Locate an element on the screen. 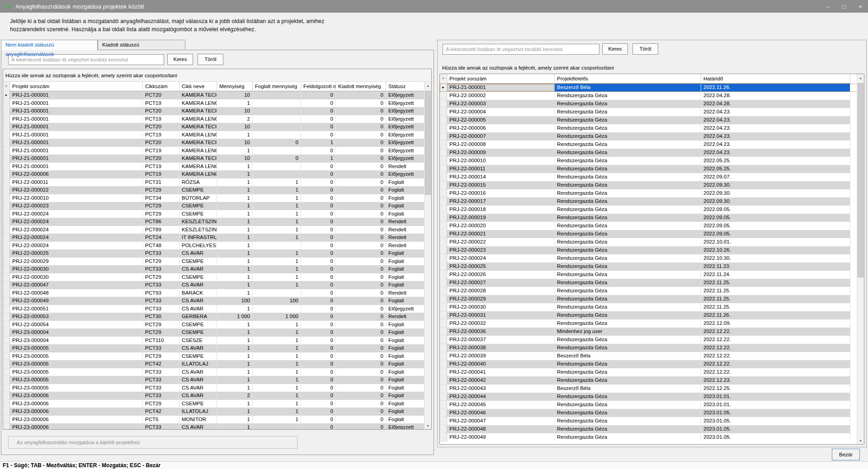  table-row: PRJ-22-000043Beszerző Béla2022.12.25. is located at coordinates (652, 389).